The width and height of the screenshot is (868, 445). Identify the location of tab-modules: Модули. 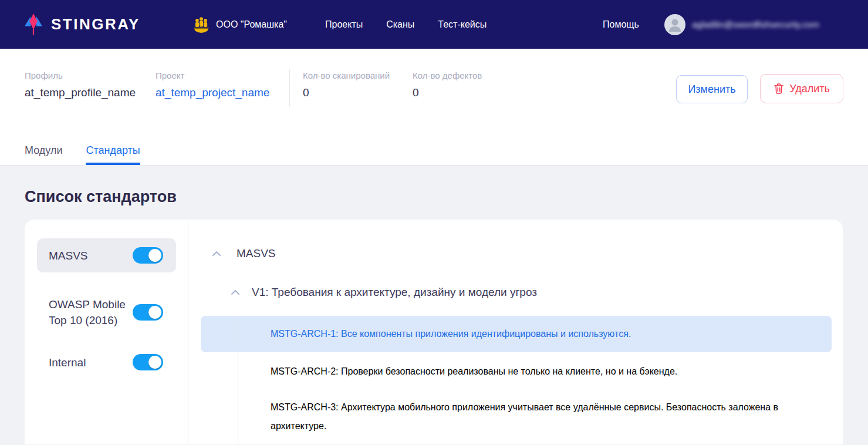
(43, 155).